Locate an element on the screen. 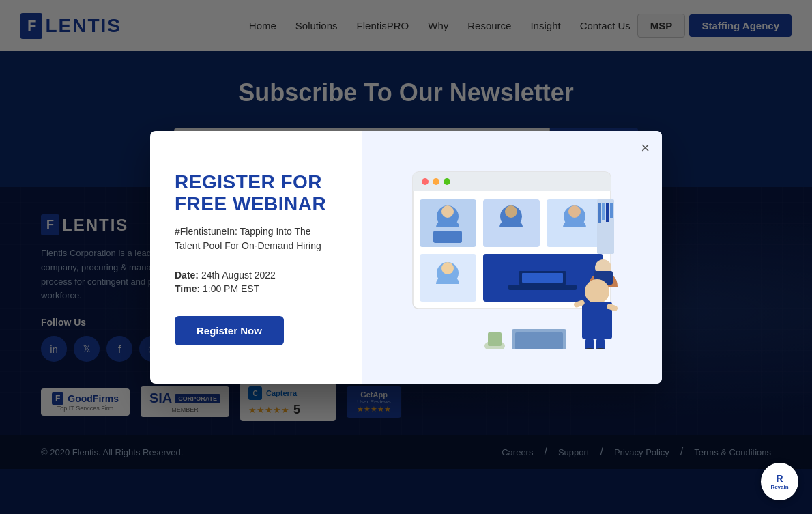 This screenshot has height=514, width=812. webinar-svg is located at coordinates (512, 257).